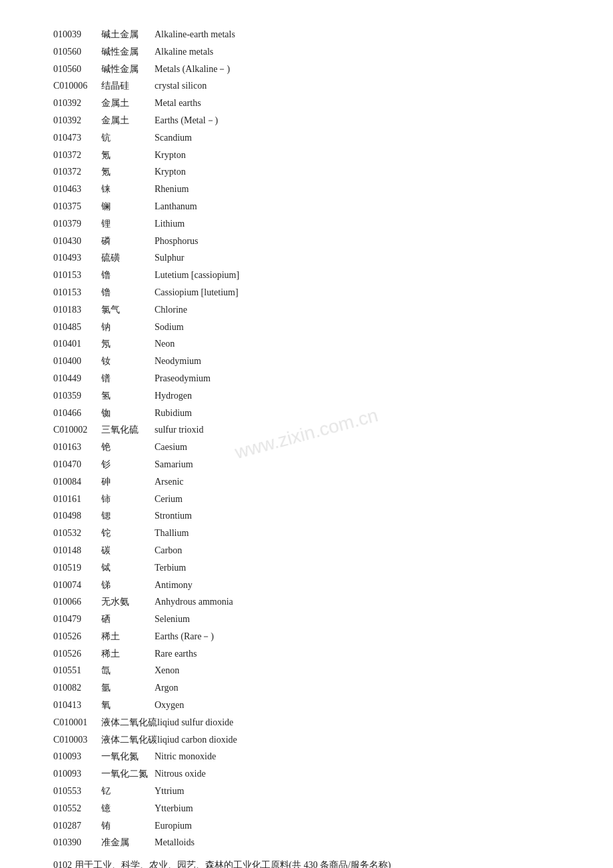 This screenshot has width=613, height=868. I want to click on entry-code: 010084, so click(77, 482).